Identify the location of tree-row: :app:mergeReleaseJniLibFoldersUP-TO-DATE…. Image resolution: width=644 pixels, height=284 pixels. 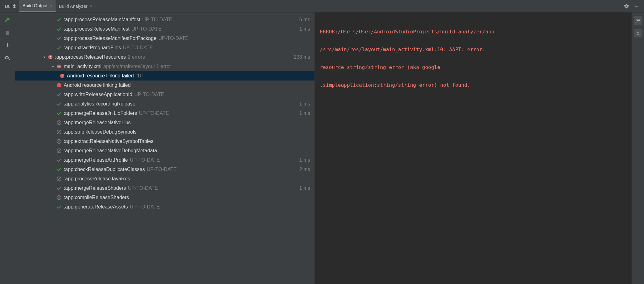
(165, 113).